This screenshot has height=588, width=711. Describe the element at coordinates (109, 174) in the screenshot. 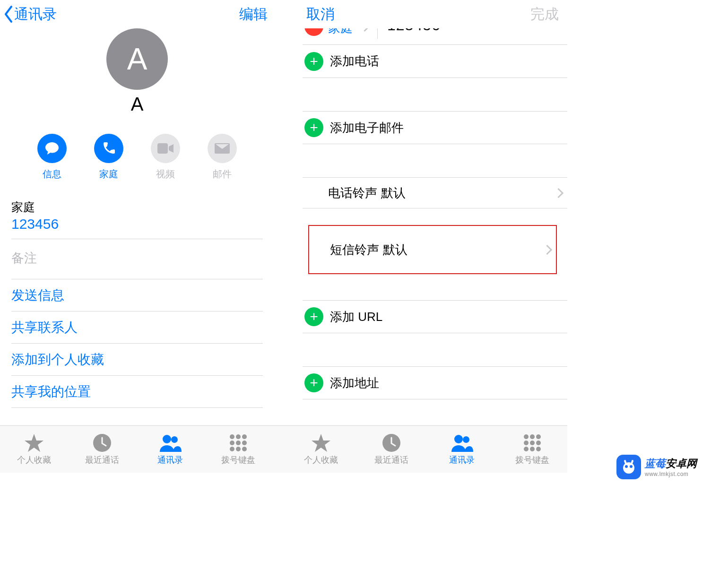

I see `action-home-label: 家庭` at that location.